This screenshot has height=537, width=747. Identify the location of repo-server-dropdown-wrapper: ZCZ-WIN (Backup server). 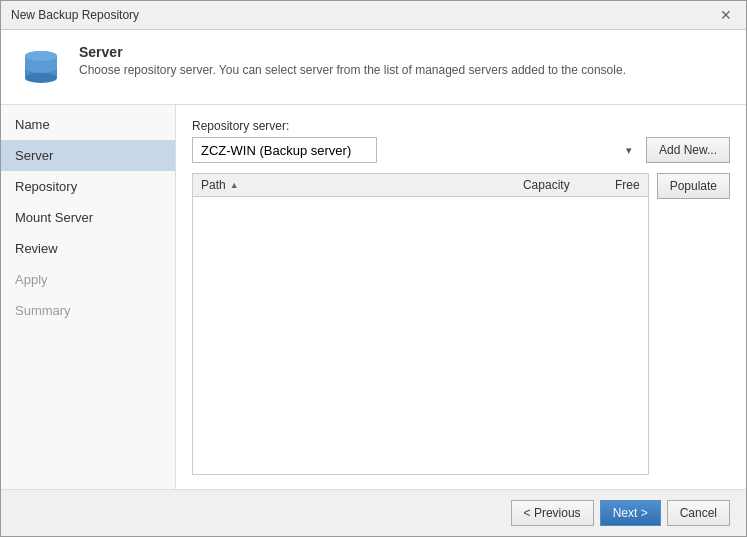
(415, 150).